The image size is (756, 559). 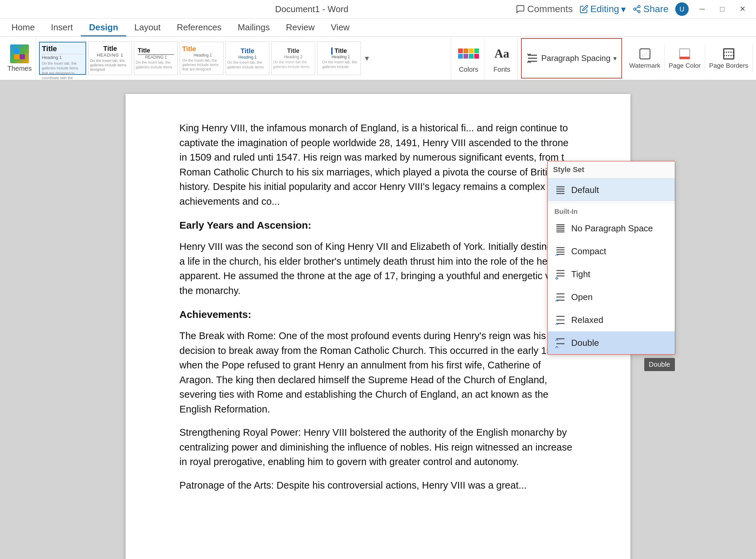 What do you see at coordinates (248, 58) in the screenshot?
I see `style-thumb-5: Title Heading 1 On the Insert tab, the g…` at bounding box center [248, 58].